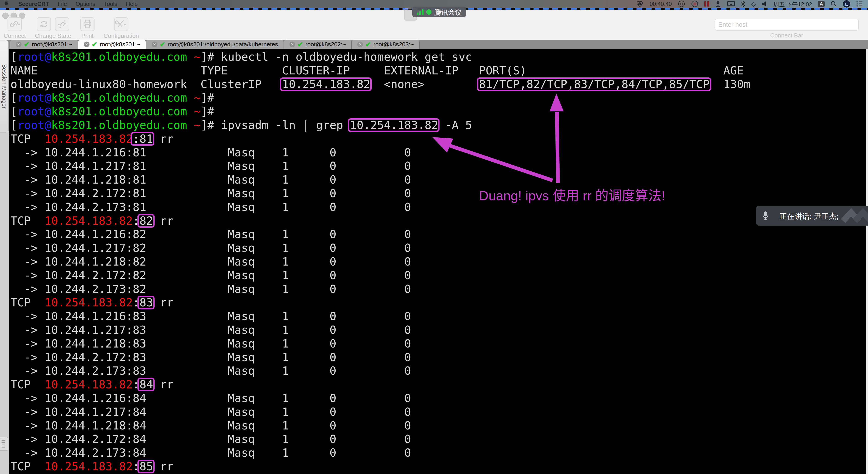  I want to click on tab-label: root@k8s201:~, so click(52, 44).